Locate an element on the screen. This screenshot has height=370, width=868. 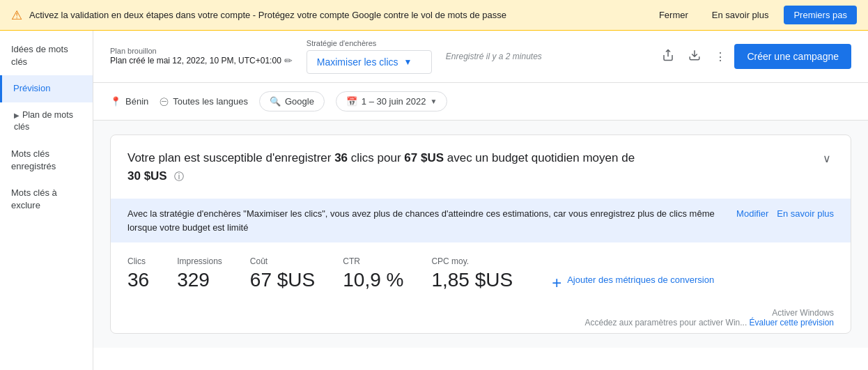
header-section: Plan brouillon Plan créé le mai 12, 2022… is located at coordinates (481, 57).